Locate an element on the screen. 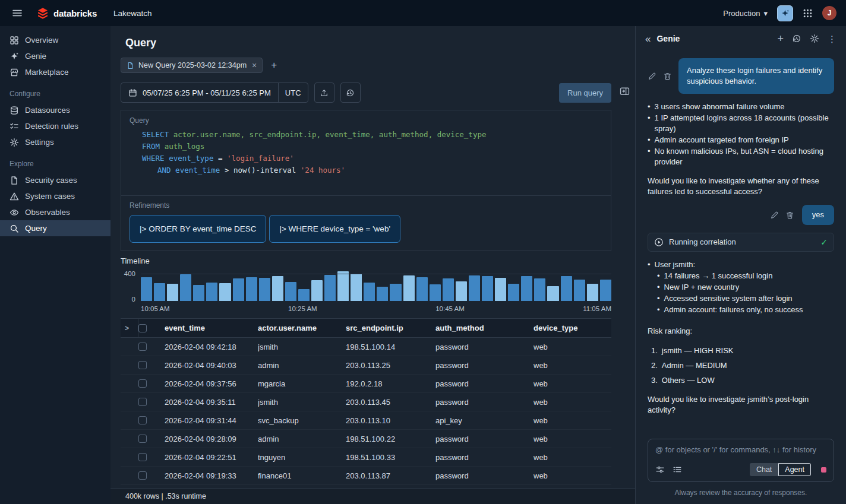  table-row: 2026-02-04 09:37:56mgarcia192.0.2.18pass… is located at coordinates (366, 383).